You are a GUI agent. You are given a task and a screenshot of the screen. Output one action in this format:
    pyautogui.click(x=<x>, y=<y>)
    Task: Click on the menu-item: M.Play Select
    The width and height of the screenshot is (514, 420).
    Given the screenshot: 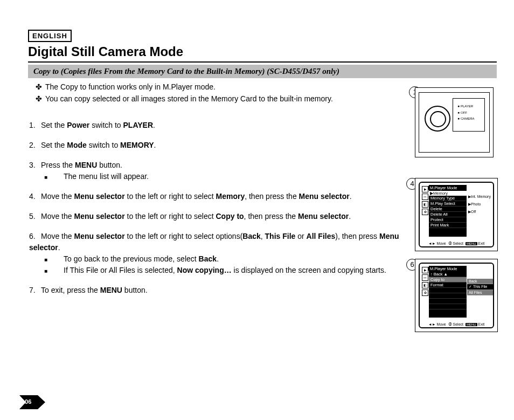 What is the action you would take?
    pyautogui.click(x=448, y=204)
    